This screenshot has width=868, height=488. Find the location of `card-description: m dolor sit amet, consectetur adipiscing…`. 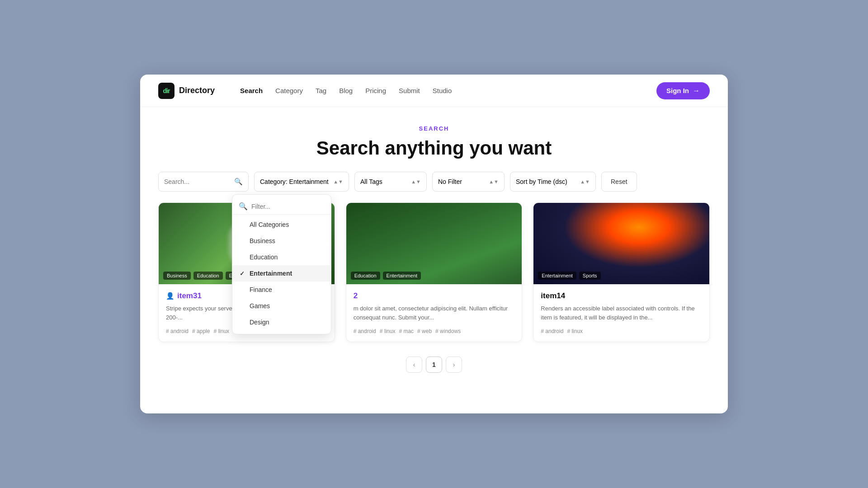

card-description: m dolor sit amet, consectetur adipiscing… is located at coordinates (434, 313).